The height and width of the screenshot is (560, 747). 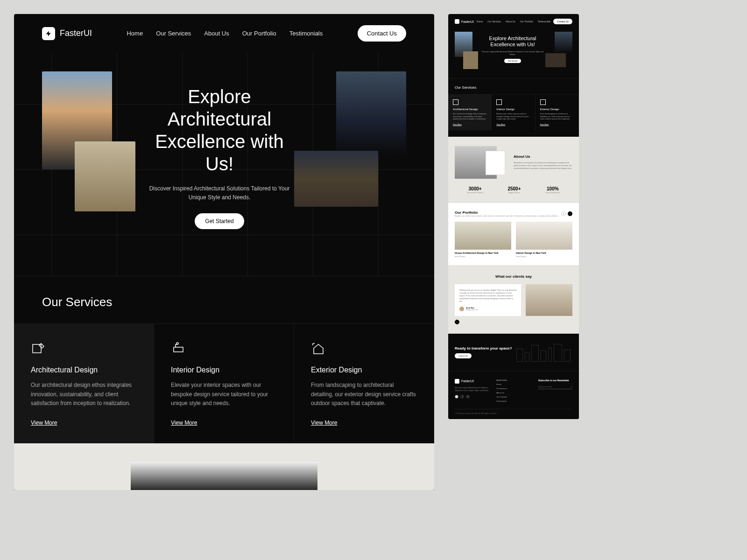 I want to click on thumb-footer: FasterUI Discover Inspired Architectural…, so click(x=514, y=395).